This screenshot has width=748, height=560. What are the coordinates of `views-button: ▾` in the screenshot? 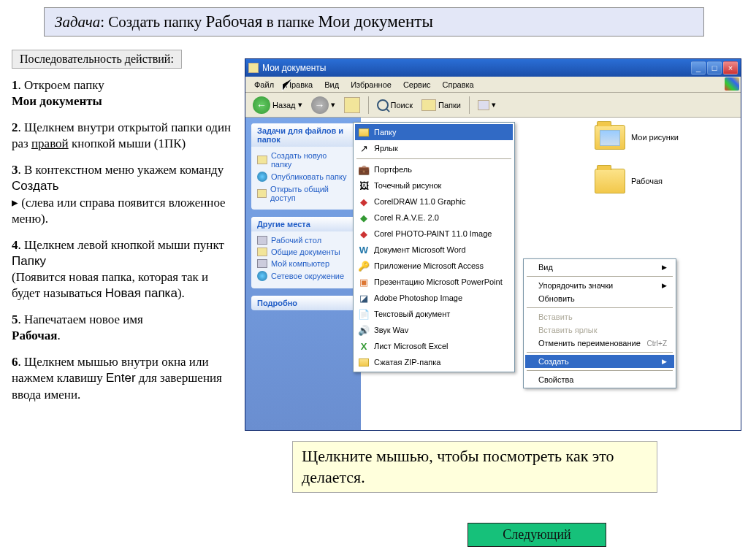 It's located at (486, 105).